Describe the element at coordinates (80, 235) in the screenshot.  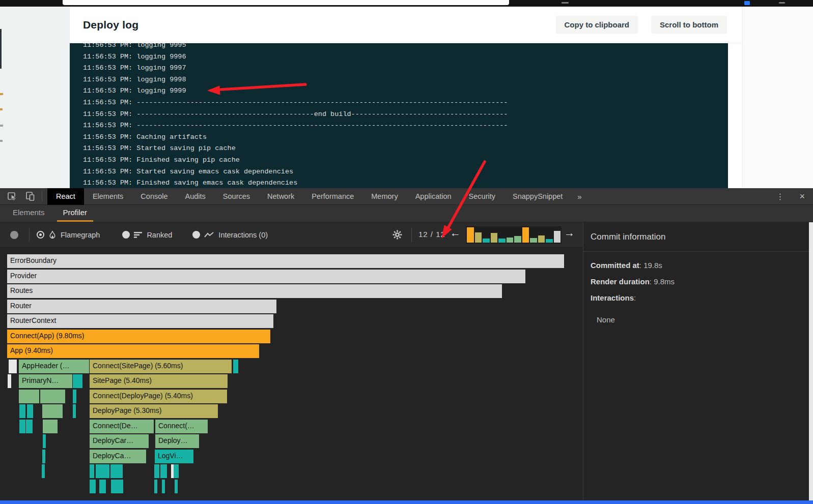
I see `flamegraph-label: Flamegraph` at that location.